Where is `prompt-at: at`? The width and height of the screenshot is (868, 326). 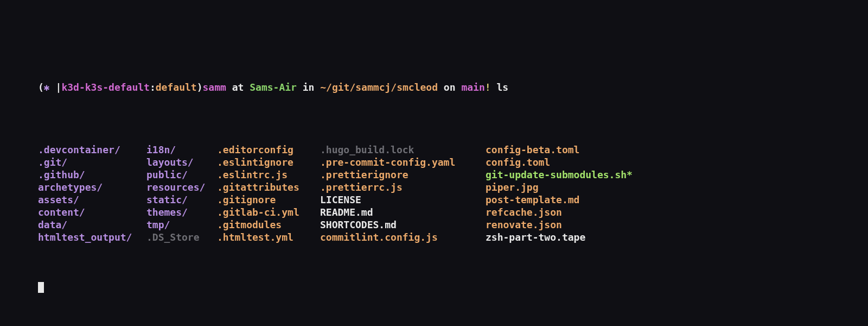 prompt-at: at is located at coordinates (238, 87).